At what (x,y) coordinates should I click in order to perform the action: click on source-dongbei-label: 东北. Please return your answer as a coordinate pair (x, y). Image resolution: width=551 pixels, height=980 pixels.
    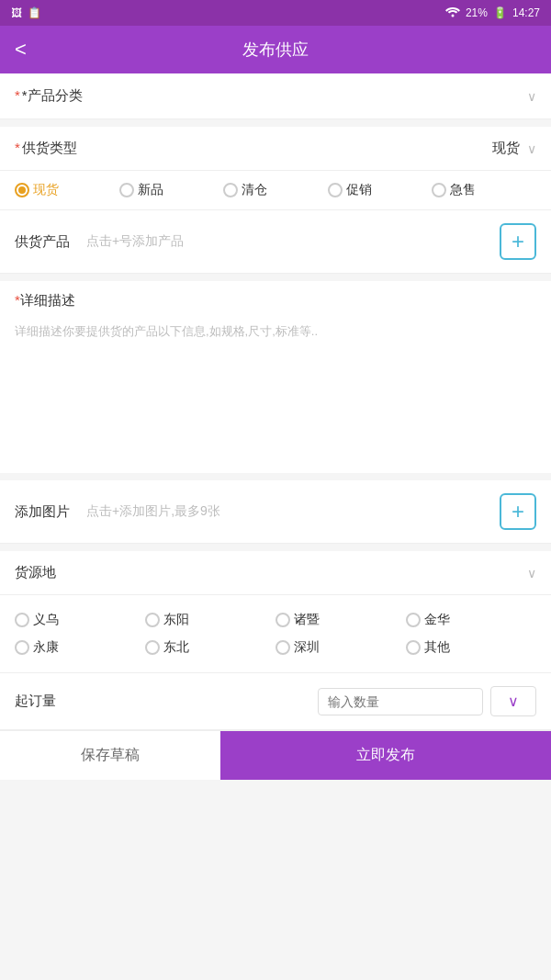
    Looking at the image, I should click on (176, 648).